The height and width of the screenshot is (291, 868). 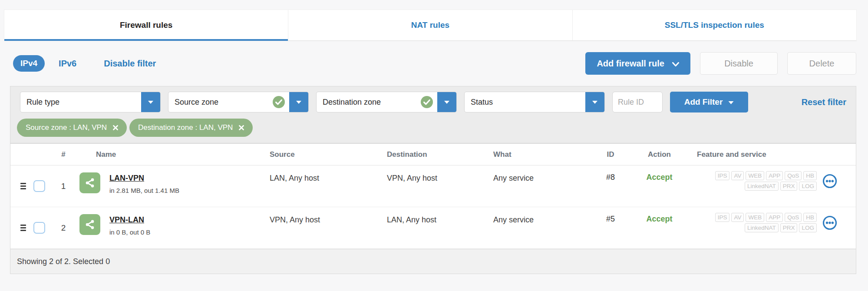 What do you see at coordinates (703, 102) in the screenshot?
I see `add-filter-label: Add Filter` at bounding box center [703, 102].